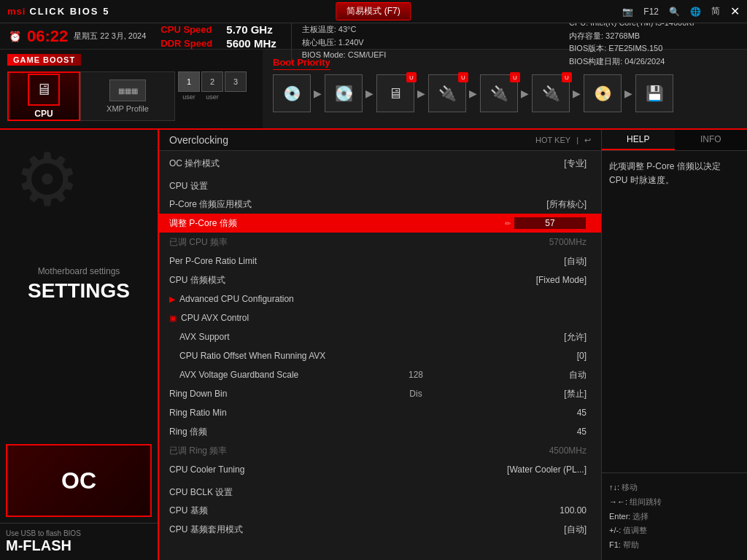 Image resolution: width=747 pixels, height=560 pixels. I want to click on cpu-base-mode-key: CPU 基频套用模式, so click(307, 529).